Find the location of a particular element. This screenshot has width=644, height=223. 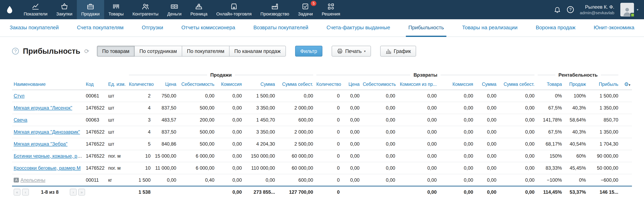

cell-price: 0,00 is located at coordinates (165, 180).